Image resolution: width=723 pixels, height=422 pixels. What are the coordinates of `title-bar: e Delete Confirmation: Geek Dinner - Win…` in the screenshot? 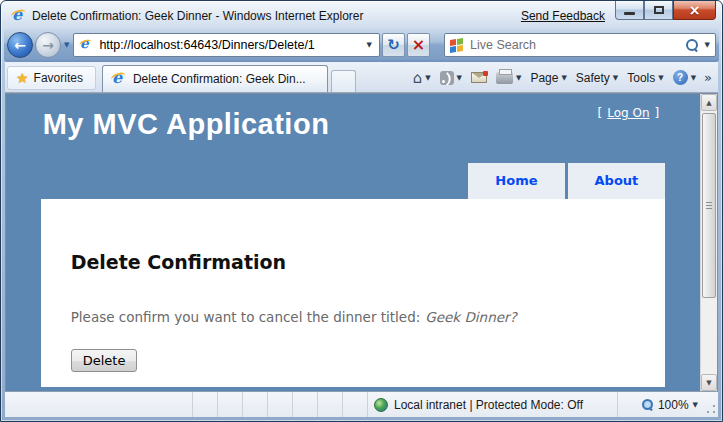 It's located at (362, 14).